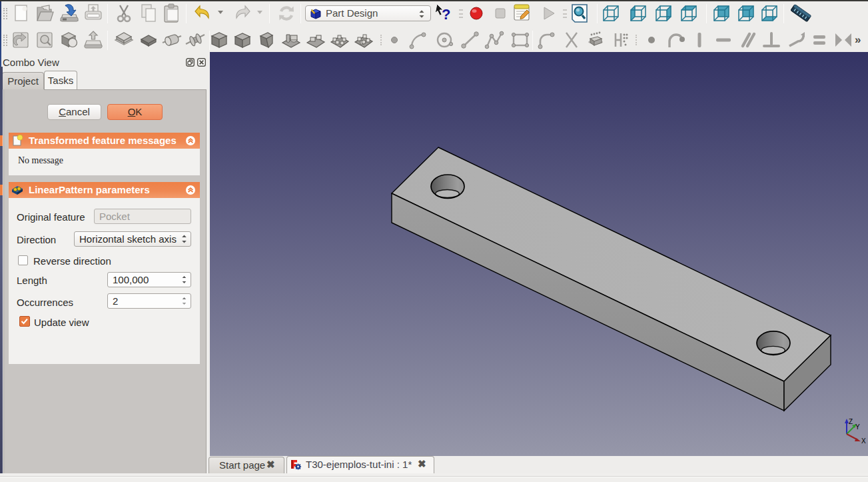 The image size is (868, 482). Describe the element at coordinates (858, 427) in the screenshot. I see `svg-text: Y` at that location.